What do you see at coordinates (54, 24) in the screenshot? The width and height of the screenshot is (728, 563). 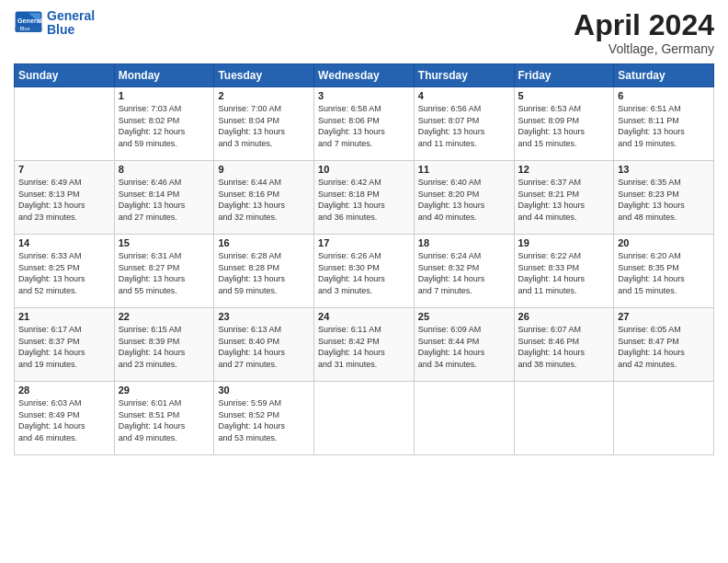 I see `logo: General Blue General Blue` at bounding box center [54, 24].